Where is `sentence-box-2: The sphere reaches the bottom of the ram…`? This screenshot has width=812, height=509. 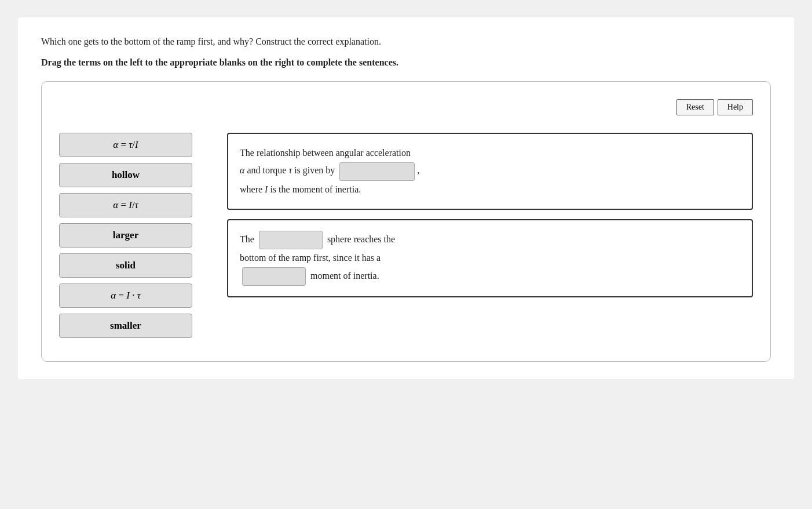
sentence-box-2: The sphere reaches the bottom of the ram… is located at coordinates (490, 259).